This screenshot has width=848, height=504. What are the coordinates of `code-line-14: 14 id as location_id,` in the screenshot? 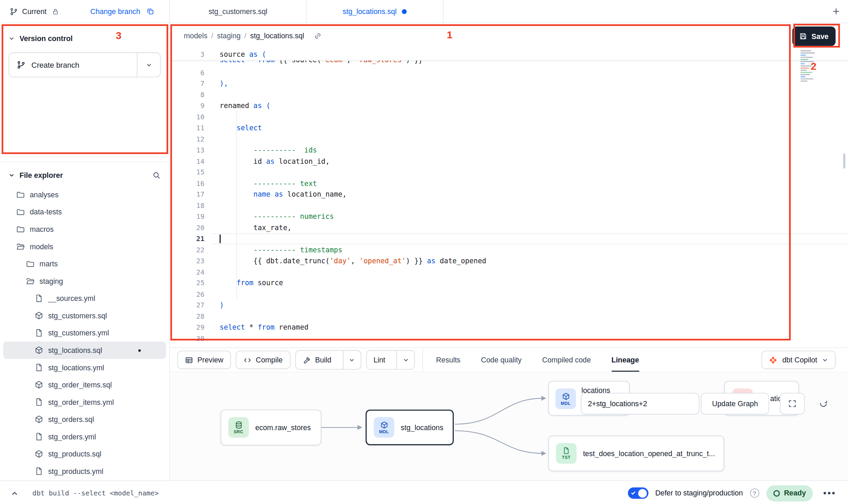 It's located at (509, 161).